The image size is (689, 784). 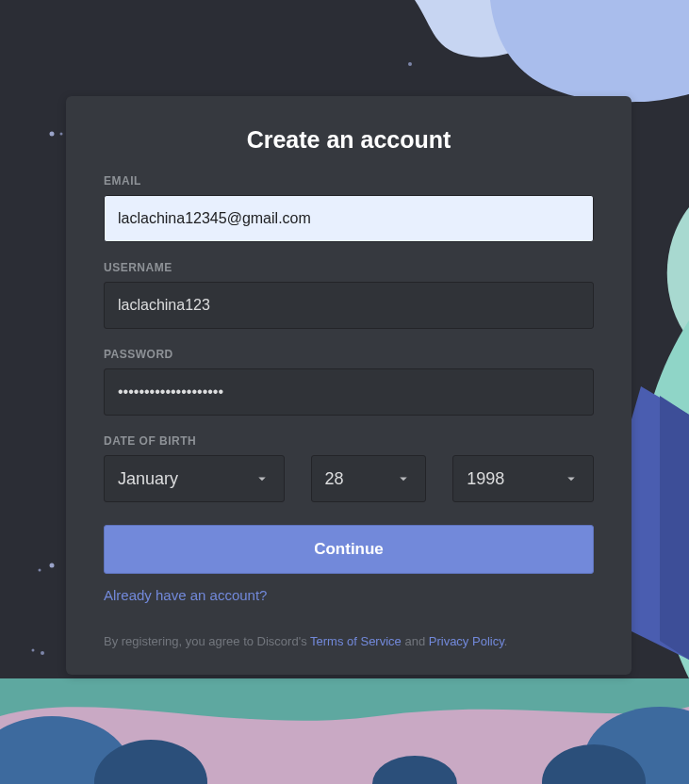 What do you see at coordinates (485, 479) in the screenshot?
I see `dob-year-value: 1998` at bounding box center [485, 479].